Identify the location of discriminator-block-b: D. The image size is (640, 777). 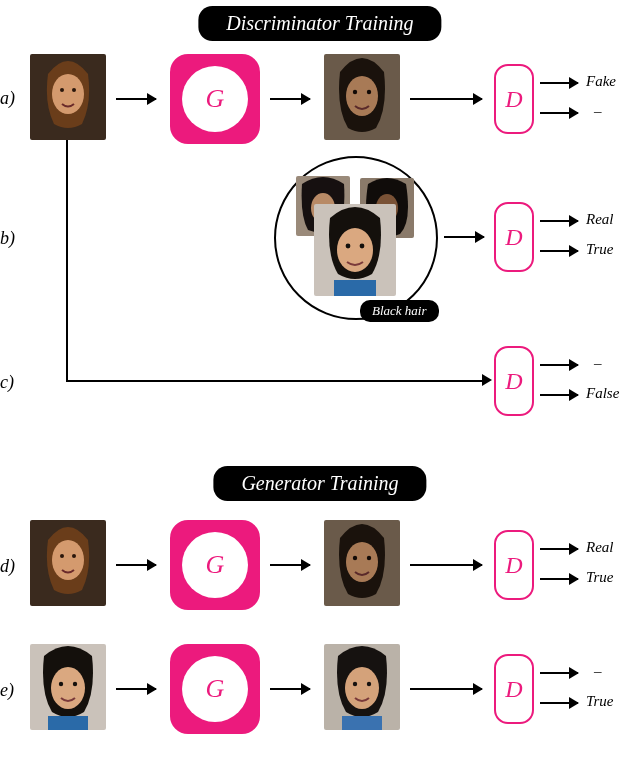
(514, 237).